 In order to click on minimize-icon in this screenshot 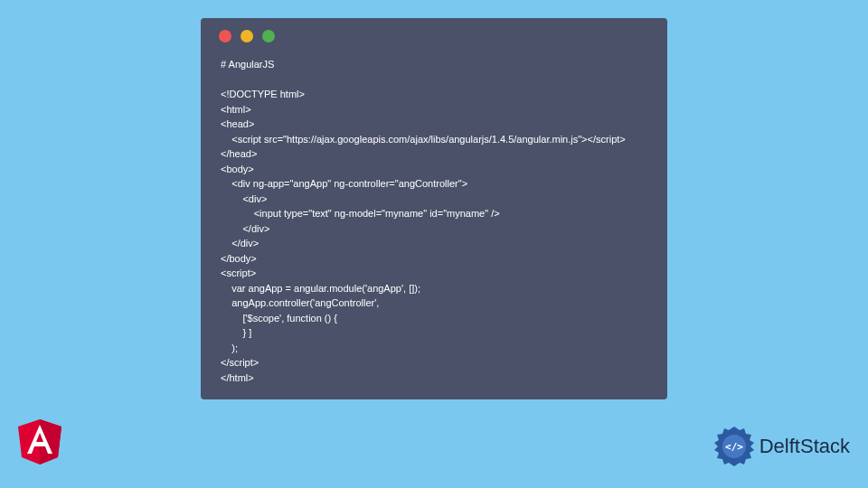, I will do `click(247, 36)`.